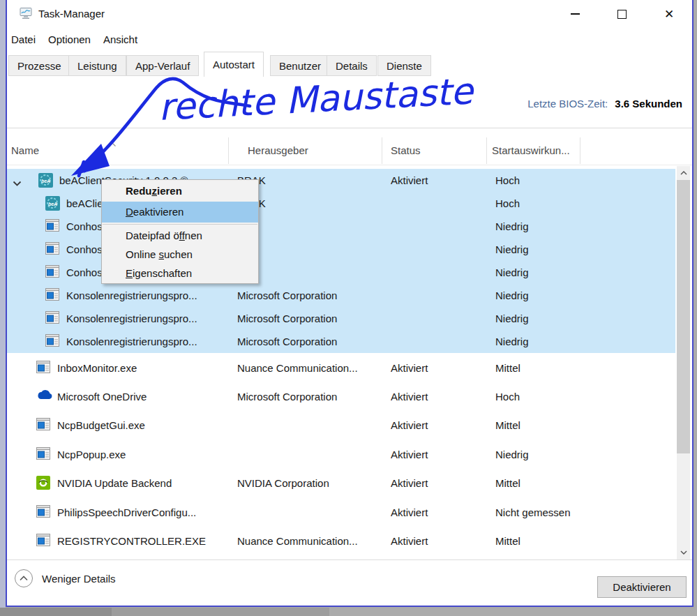 This screenshot has height=616, width=697. Describe the element at coordinates (56, 612) in the screenshot. I see `desktop-bottom-dark` at that location.